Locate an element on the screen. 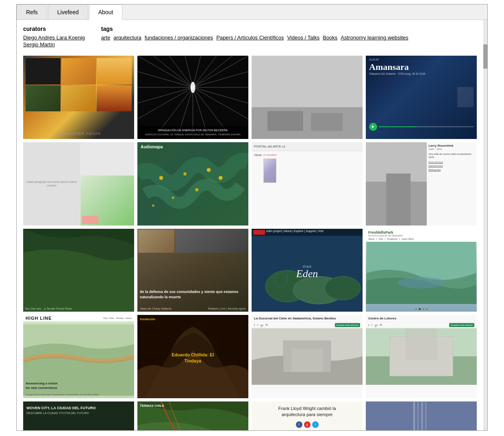 The height and width of the screenshot is (436, 504). highline-nav: HIGH LINE VisitPlanDonateAbout is located at coordinates (79, 319).